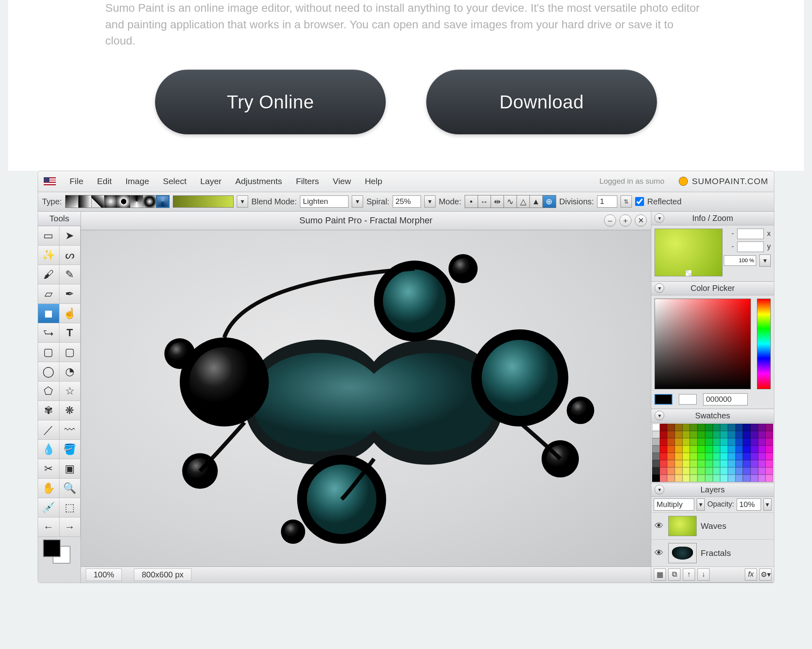 This screenshot has height=649, width=812. I want to click on tool-smudge: ☝, so click(70, 314).